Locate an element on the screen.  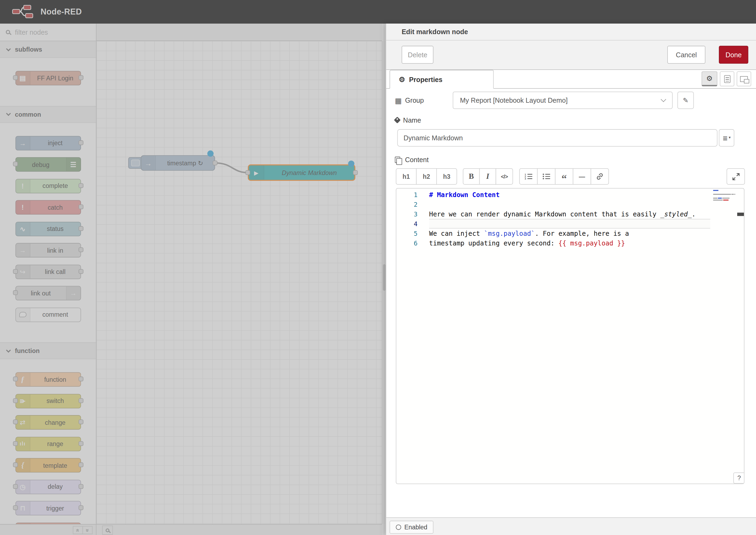
editor-line-2: 2 is located at coordinates (571, 204).